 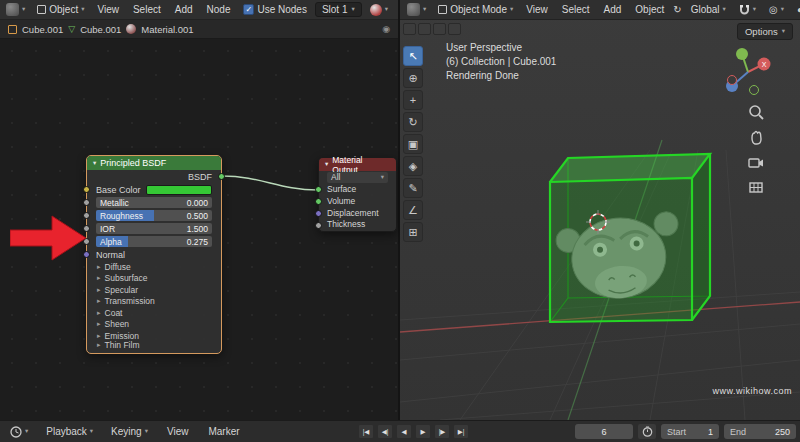 What do you see at coordinates (756, 112) in the screenshot?
I see `zoom-icon` at bounding box center [756, 112].